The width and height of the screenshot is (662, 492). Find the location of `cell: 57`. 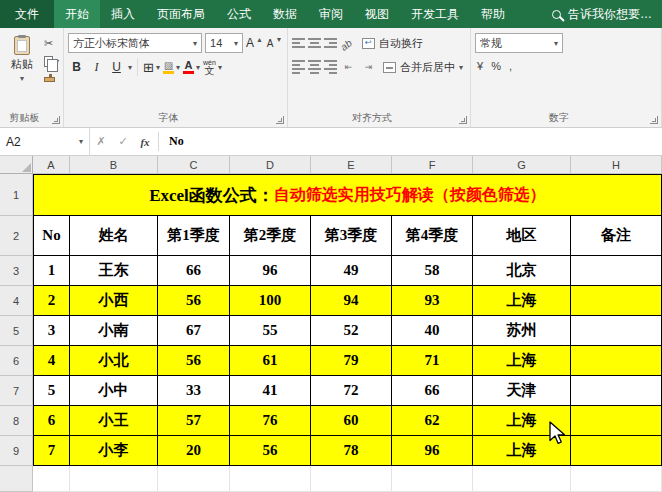

cell: 57 is located at coordinates (194, 421).